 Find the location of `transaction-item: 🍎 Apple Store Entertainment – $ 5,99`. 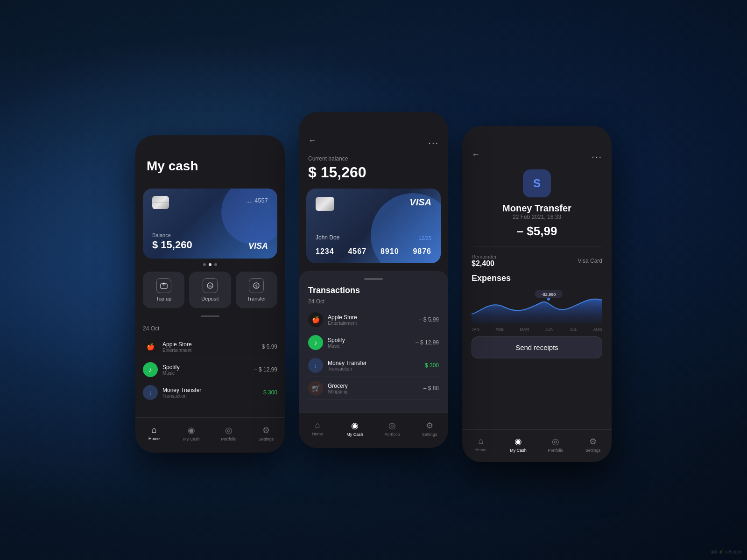

transaction-item: 🍎 Apple Store Entertainment – $ 5,99 is located at coordinates (374, 320).